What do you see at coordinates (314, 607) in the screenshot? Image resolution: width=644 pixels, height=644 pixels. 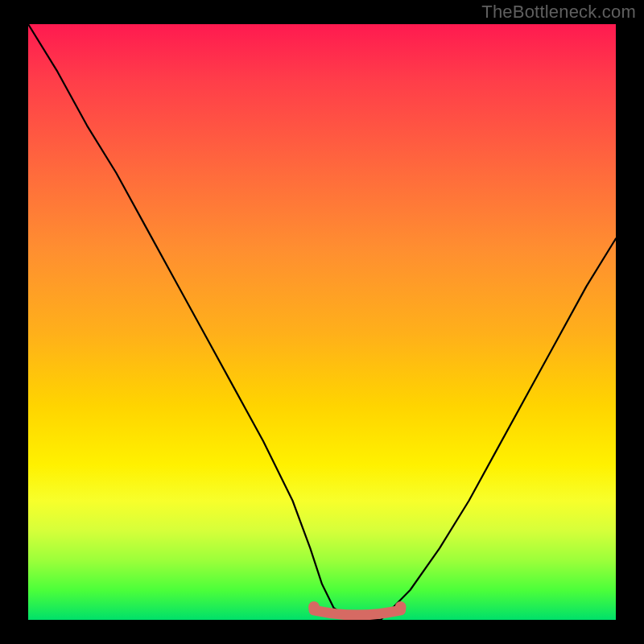 I see `flat-zone-cap-left` at bounding box center [314, 607].